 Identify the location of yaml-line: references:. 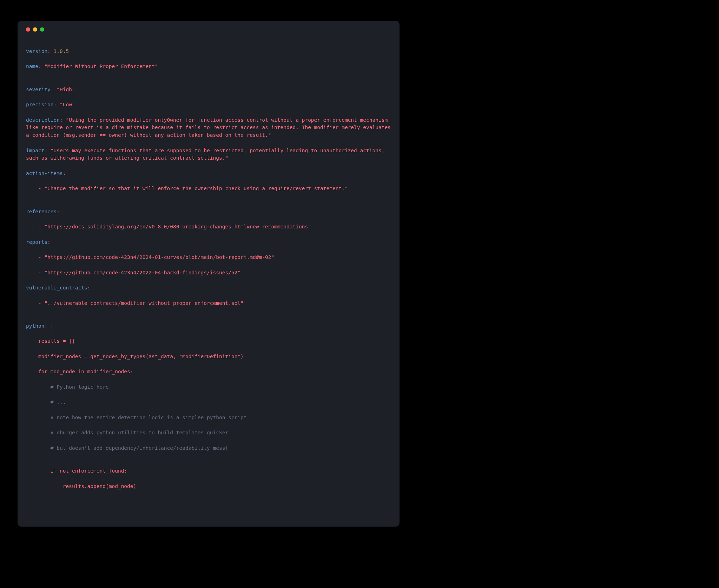
(209, 212).